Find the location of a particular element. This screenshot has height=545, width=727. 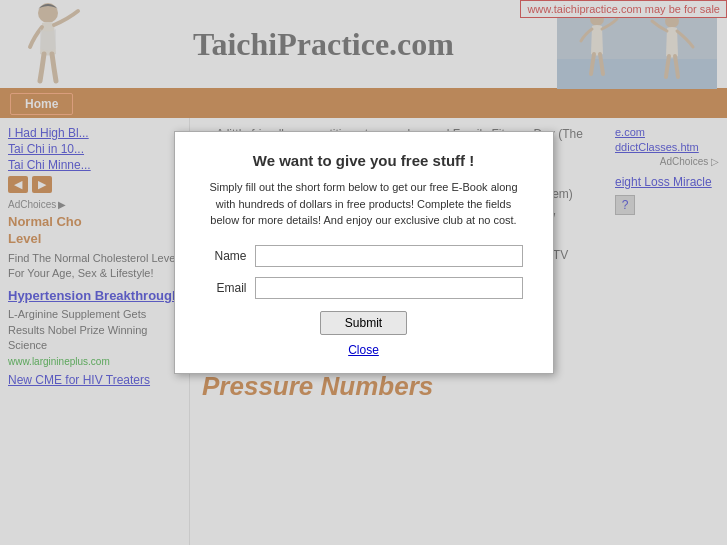

modal-submit-row: Submit is located at coordinates (364, 323).